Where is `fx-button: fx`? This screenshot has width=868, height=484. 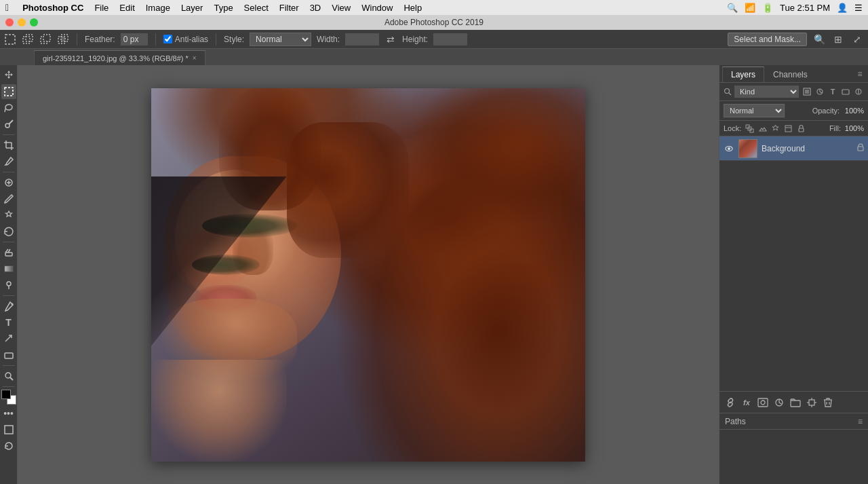 fx-button: fx is located at coordinates (747, 403).